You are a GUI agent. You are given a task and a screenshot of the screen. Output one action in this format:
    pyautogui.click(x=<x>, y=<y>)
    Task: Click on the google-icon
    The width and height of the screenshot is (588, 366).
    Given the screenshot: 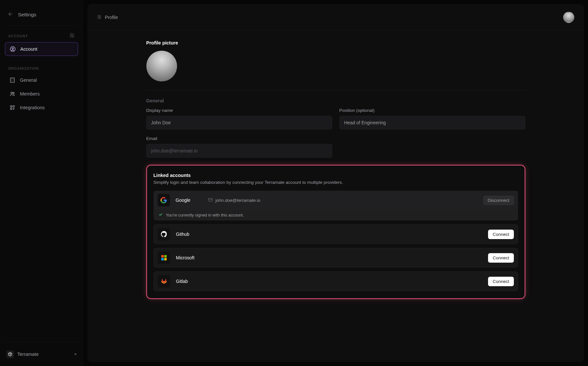 What is the action you would take?
    pyautogui.click(x=164, y=200)
    